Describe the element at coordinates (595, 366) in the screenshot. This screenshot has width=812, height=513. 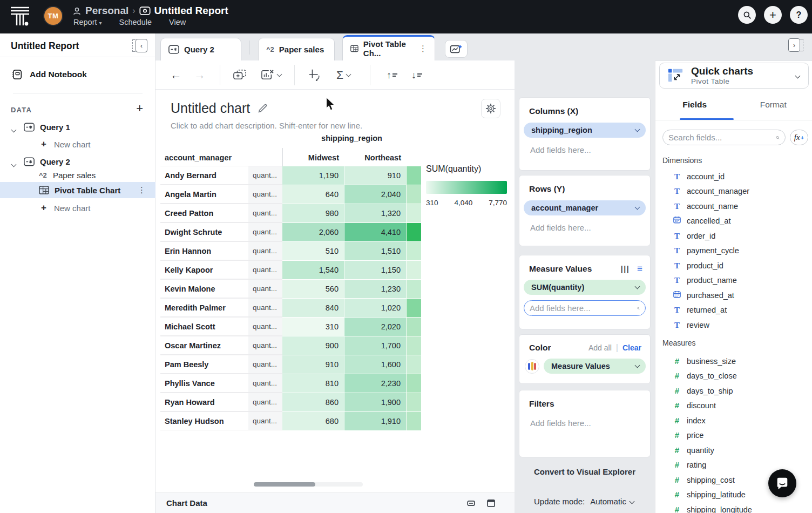
I see `color-pill-measure-values: Measure Values` at that location.